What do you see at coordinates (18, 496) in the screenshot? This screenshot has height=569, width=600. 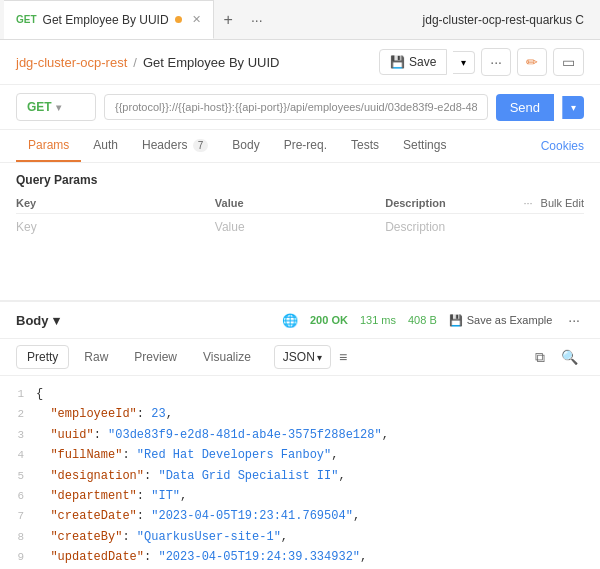 I see `line-number: 6` at bounding box center [18, 496].